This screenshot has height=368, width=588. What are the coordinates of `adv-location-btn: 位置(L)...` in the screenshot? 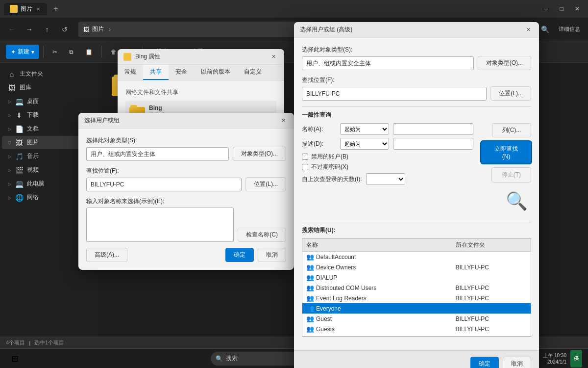 It's located at (511, 93).